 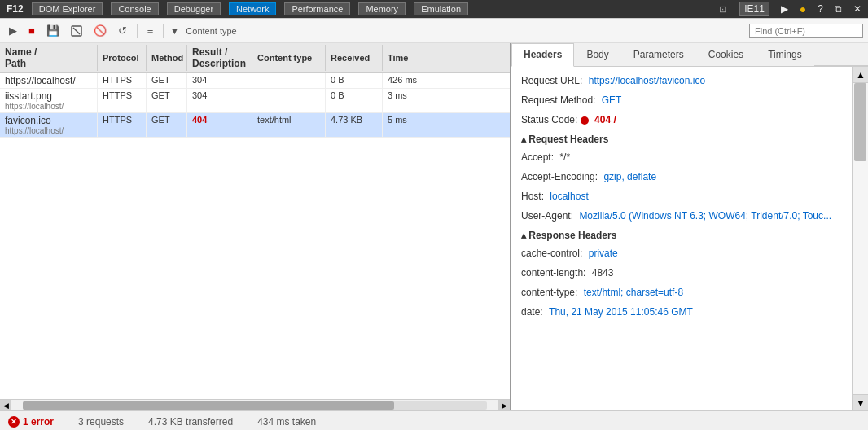 I want to click on tab-spacer, so click(x=841, y=55).